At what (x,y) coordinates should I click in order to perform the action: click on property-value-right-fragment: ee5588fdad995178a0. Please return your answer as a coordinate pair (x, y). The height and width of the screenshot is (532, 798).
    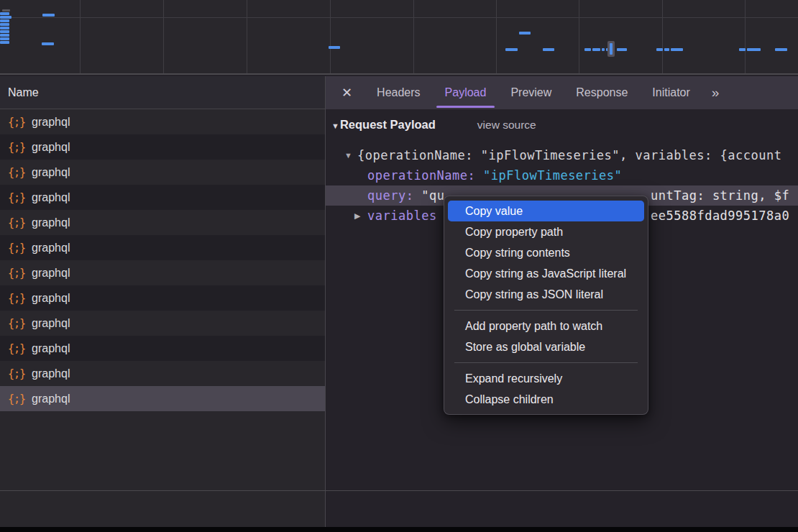
    Looking at the image, I should click on (720, 216).